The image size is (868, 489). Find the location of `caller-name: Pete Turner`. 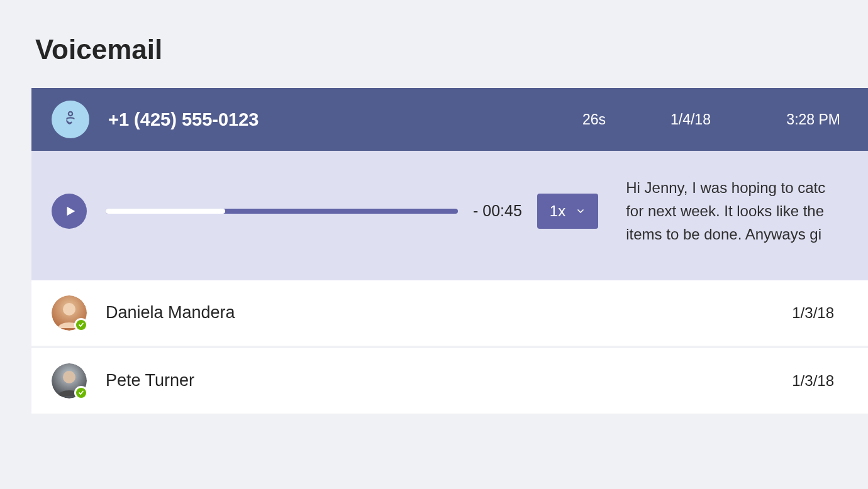

caller-name: Pete Turner is located at coordinates (449, 381).